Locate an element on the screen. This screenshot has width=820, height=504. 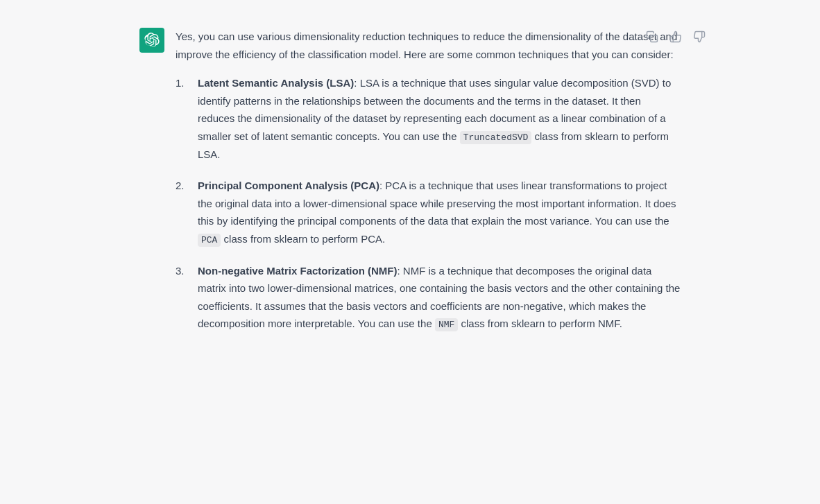
list-number-3: 3. is located at coordinates (184, 298).